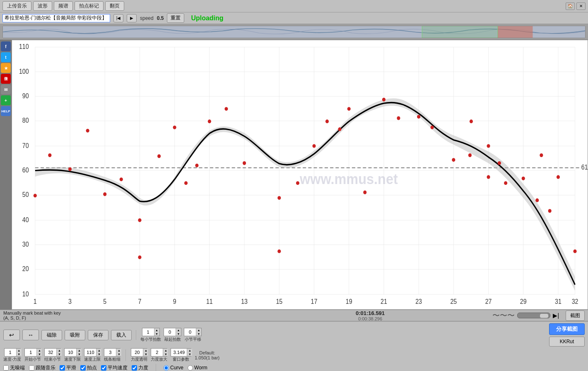 This screenshot has width=588, height=371. Describe the element at coordinates (166, 354) in the screenshot. I see `force-scale-down: ▼` at that location.